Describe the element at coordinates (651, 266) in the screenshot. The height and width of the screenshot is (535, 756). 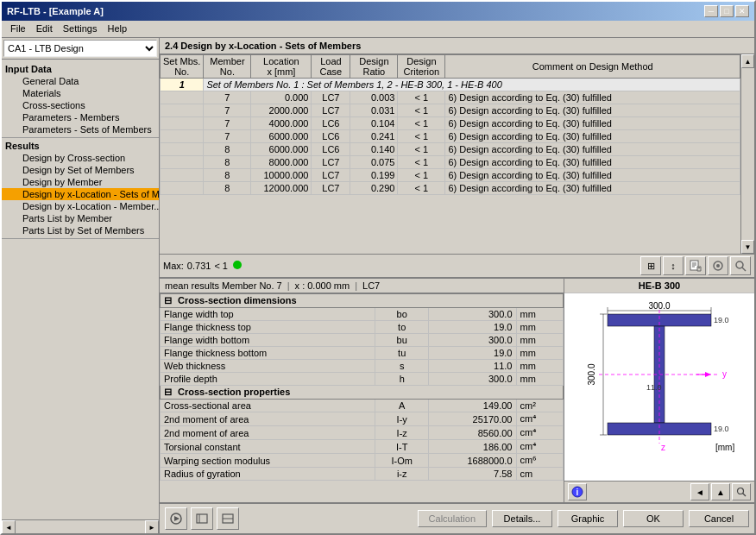
I see `toolbar-btn-1: ⊞` at that location.